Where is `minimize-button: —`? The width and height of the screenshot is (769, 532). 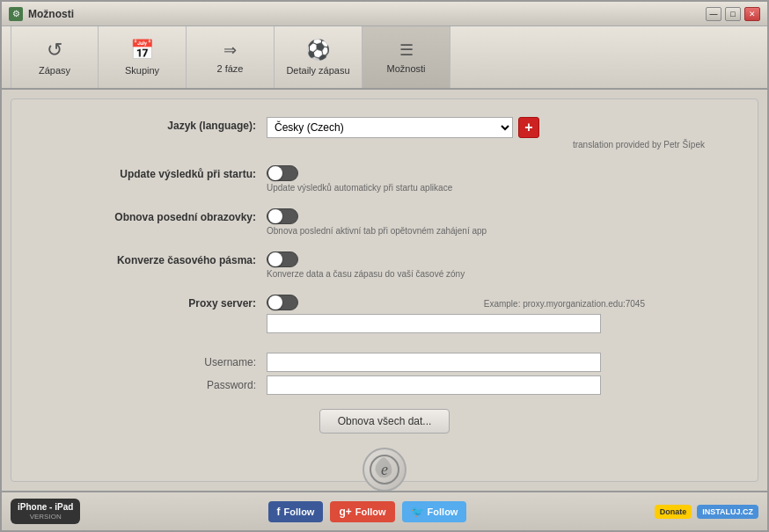
minimize-button: — is located at coordinates (714, 14).